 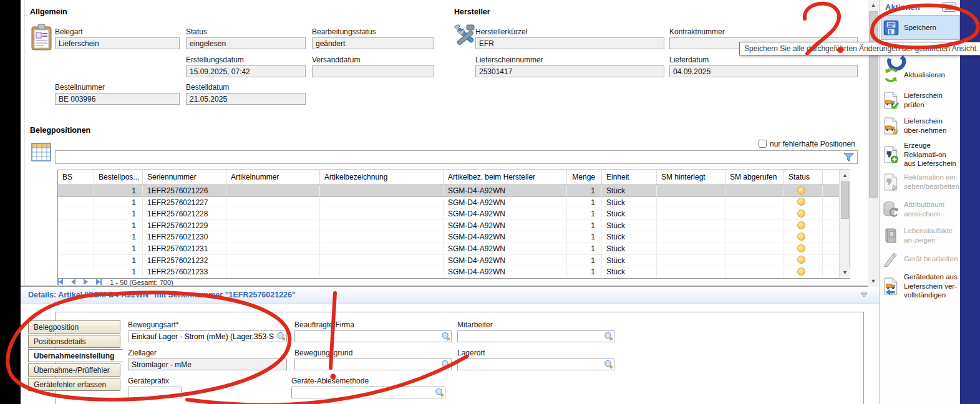 What do you see at coordinates (691, 237) in the screenshot?
I see `table-cell-sm_hinterlegt` at bounding box center [691, 237].